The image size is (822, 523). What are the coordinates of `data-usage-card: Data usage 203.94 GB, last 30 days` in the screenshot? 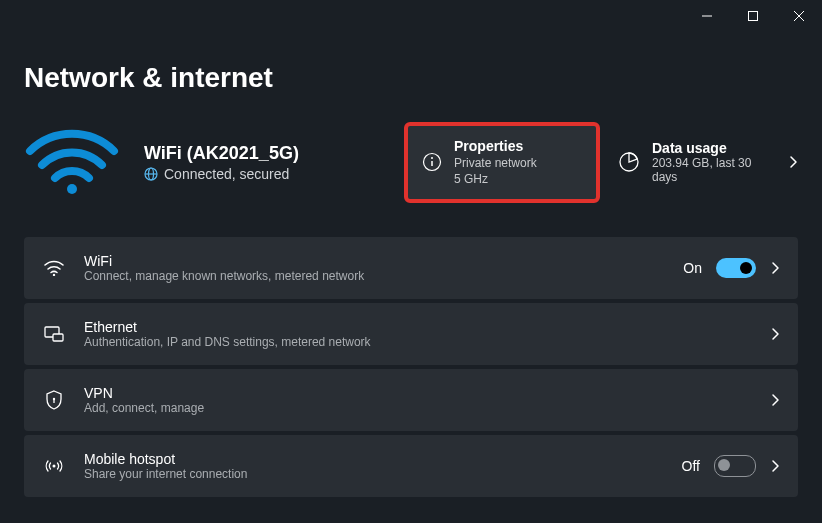 It's located at (693, 162).